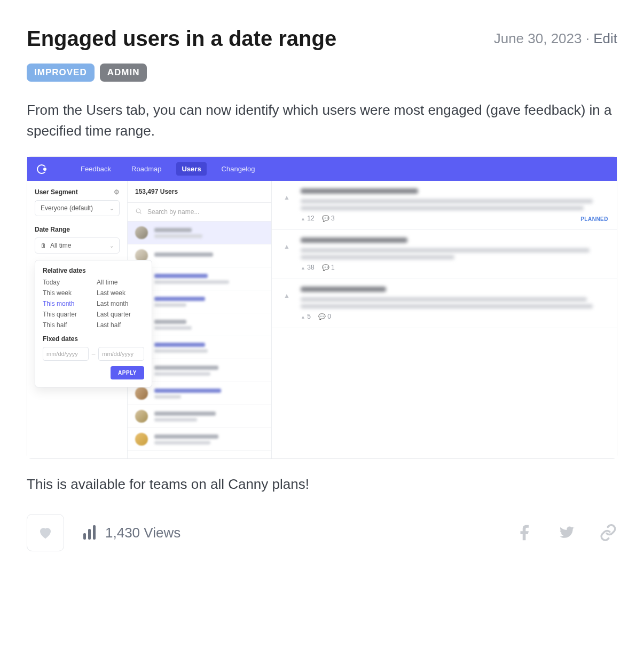  What do you see at coordinates (311, 267) in the screenshot?
I see `vote-count: 38` at bounding box center [311, 267].